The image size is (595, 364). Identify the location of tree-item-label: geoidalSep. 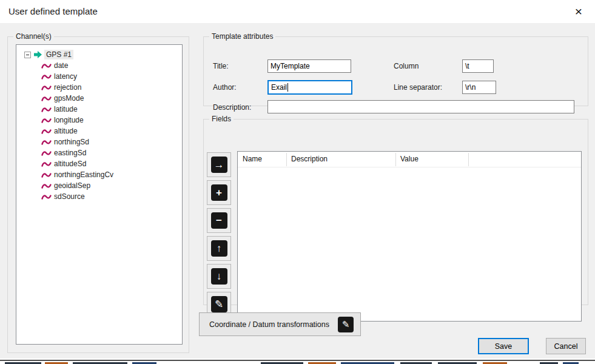
(72, 186).